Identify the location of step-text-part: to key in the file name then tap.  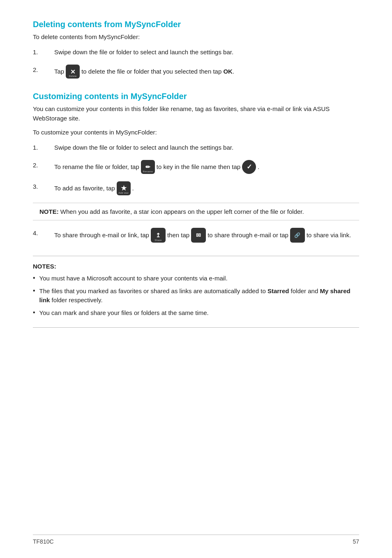
(198, 167).